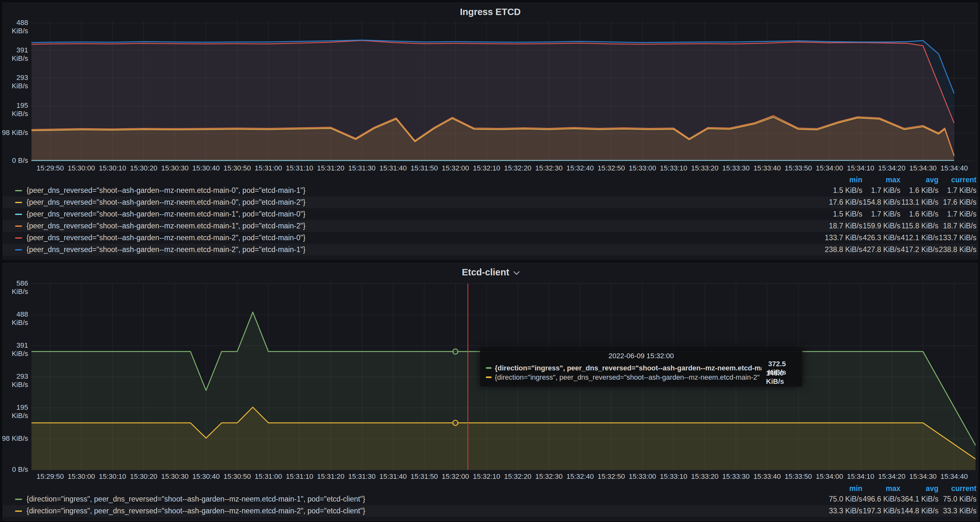  Describe the element at coordinates (843, 226) in the screenshot. I see `legend-value-min: 18.7 KiB/s` at that location.